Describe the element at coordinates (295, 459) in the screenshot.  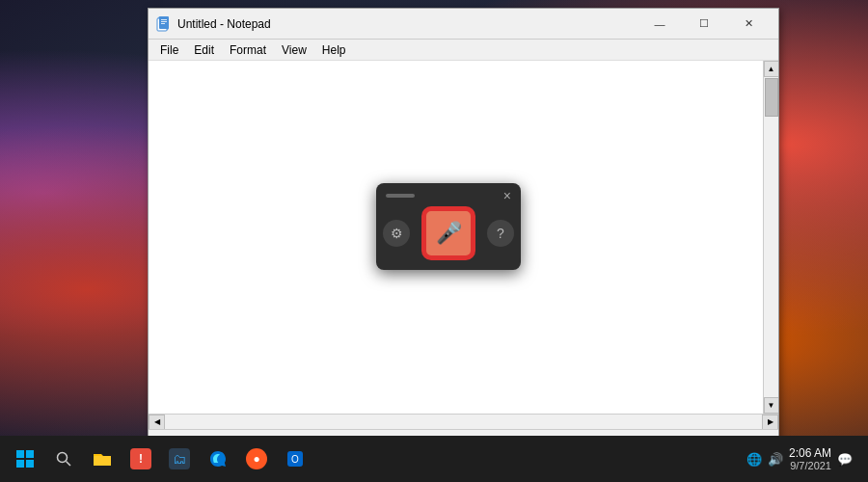
I see `taskbar-app4: O` at that location.